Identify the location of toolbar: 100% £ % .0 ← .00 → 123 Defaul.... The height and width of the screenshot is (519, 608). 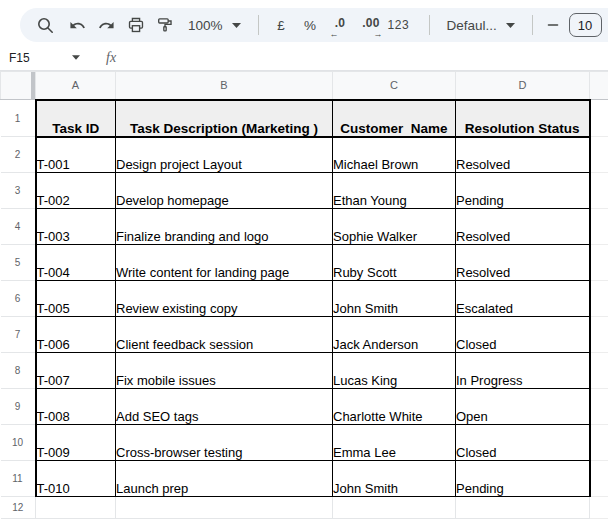
(304, 22).